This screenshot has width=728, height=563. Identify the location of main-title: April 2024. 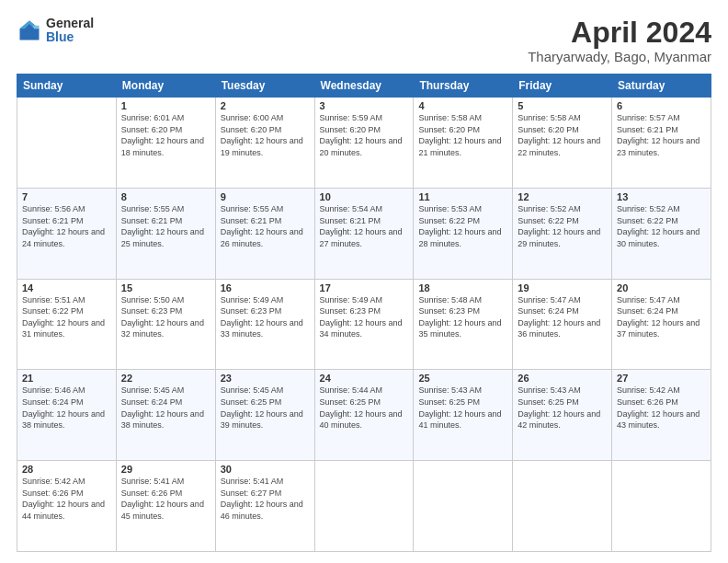
(620, 33).